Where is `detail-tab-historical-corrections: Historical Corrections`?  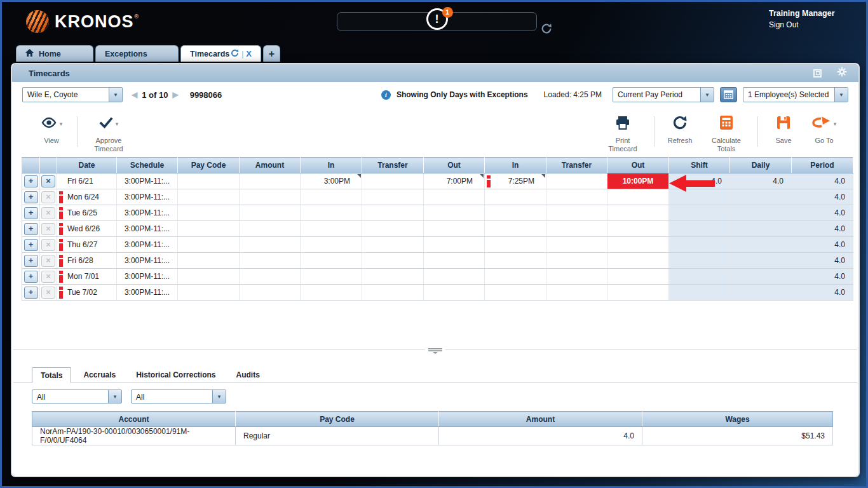 detail-tab-historical-corrections: Historical Corrections is located at coordinates (175, 375).